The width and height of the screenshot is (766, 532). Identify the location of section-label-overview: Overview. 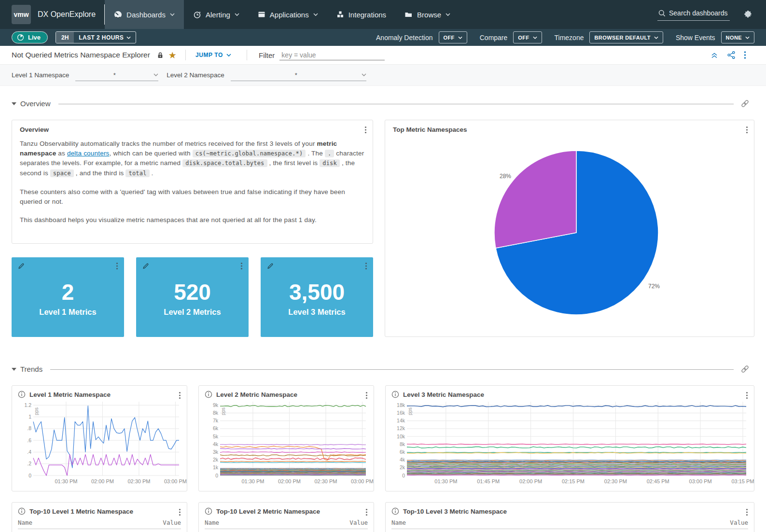
(36, 103).